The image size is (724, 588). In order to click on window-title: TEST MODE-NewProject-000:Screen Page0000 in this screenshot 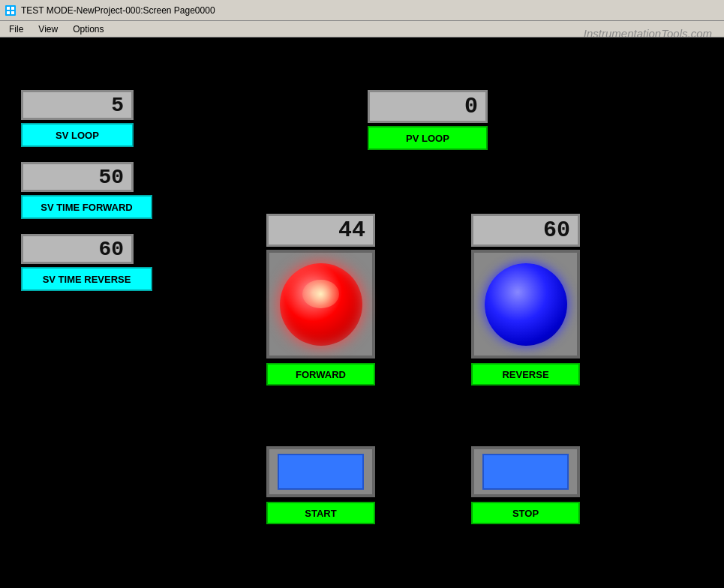, I will do `click(119, 10)`.